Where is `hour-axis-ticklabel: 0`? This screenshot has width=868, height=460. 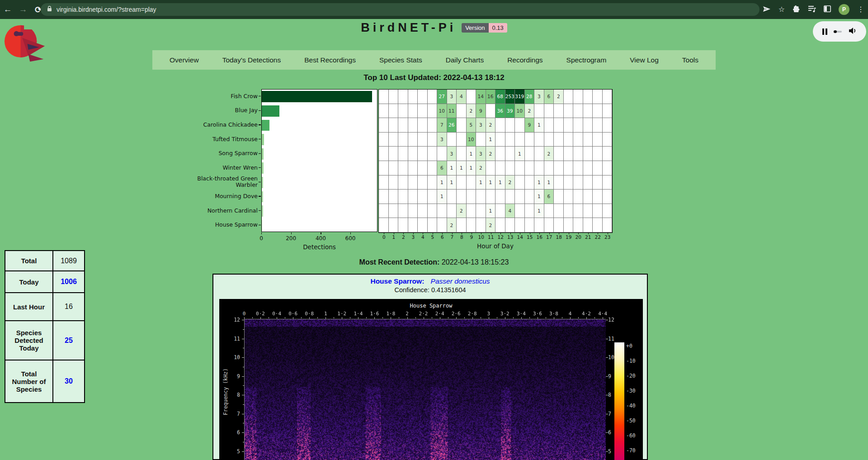
hour-axis-ticklabel: 0 is located at coordinates (384, 237).